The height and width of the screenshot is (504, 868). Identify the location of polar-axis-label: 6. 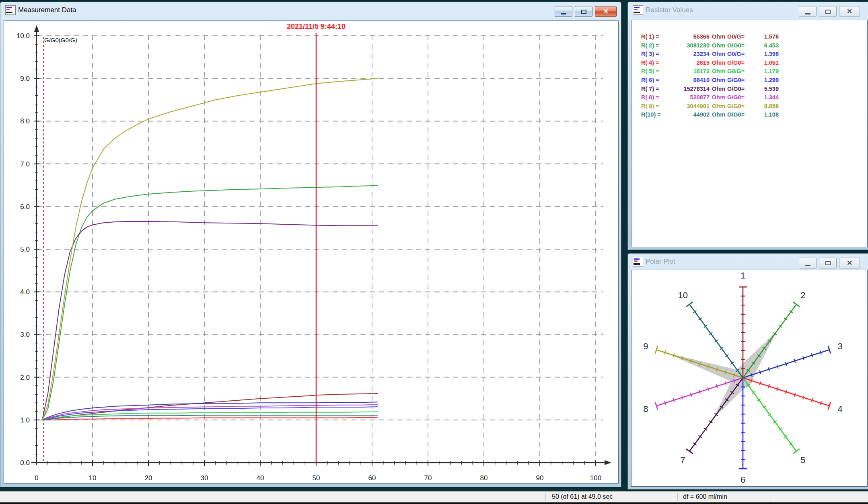
(743, 480).